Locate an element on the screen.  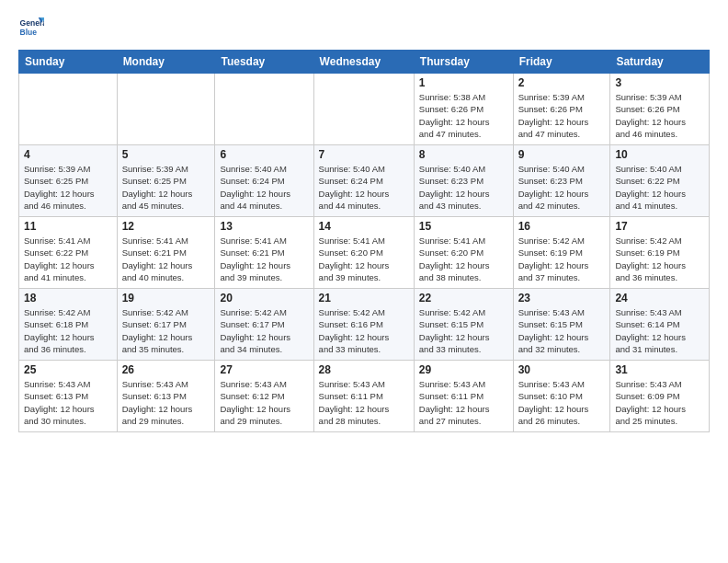
day-cell: 13Sunrise: 5:41 AM Sunset: 6:21 PM Dayli… is located at coordinates (265, 253).